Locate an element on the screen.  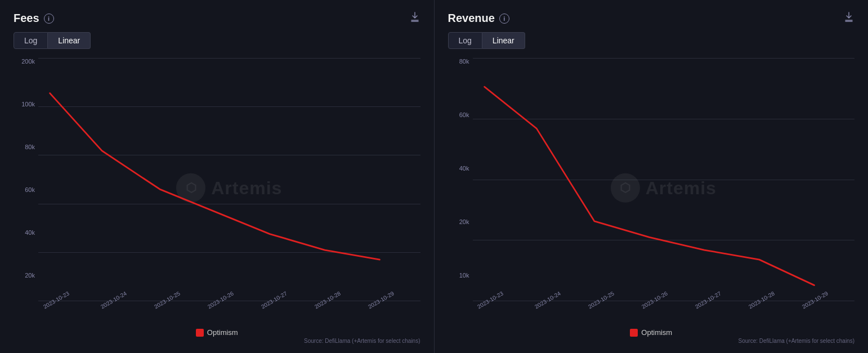
revenue-legend: Optimism is located at coordinates (652, 332).